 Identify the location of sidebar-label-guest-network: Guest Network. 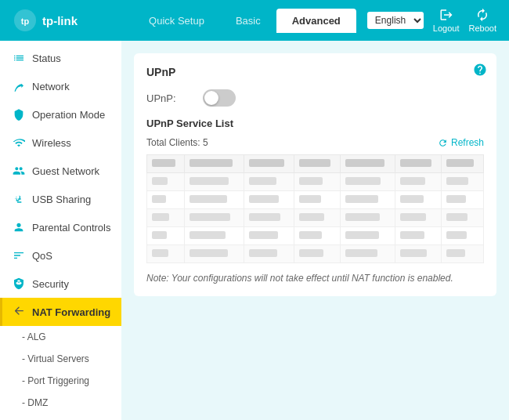
(66, 171).